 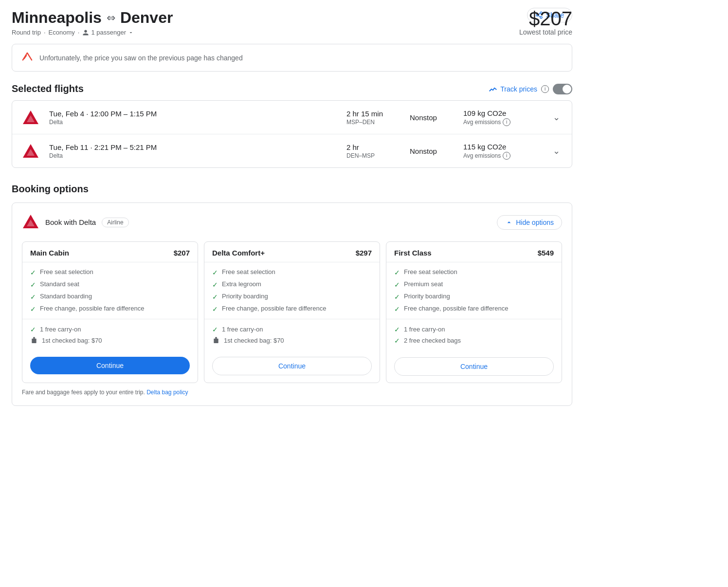 I want to click on flight-route-2: DEN–MSP, so click(x=373, y=156).